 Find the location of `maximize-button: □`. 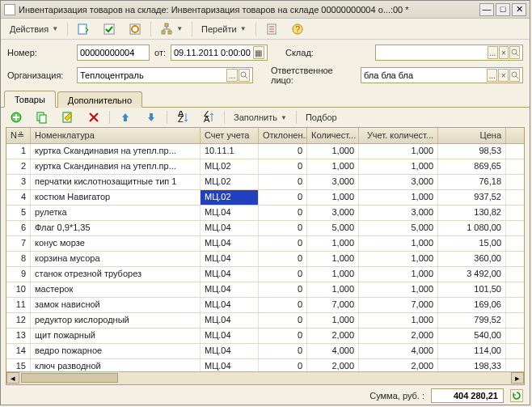

maximize-button: □ is located at coordinates (503, 10).